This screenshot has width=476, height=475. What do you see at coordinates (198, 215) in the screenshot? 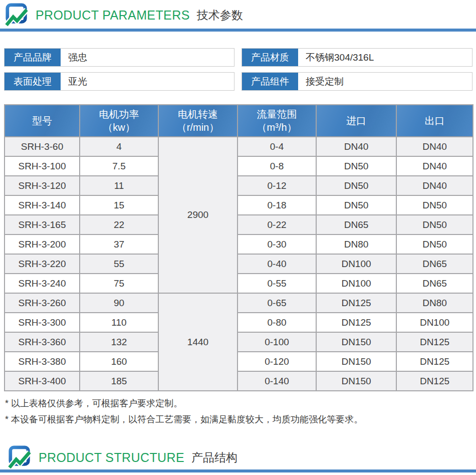
I see `cell-rpm-group: 2900` at bounding box center [198, 215].